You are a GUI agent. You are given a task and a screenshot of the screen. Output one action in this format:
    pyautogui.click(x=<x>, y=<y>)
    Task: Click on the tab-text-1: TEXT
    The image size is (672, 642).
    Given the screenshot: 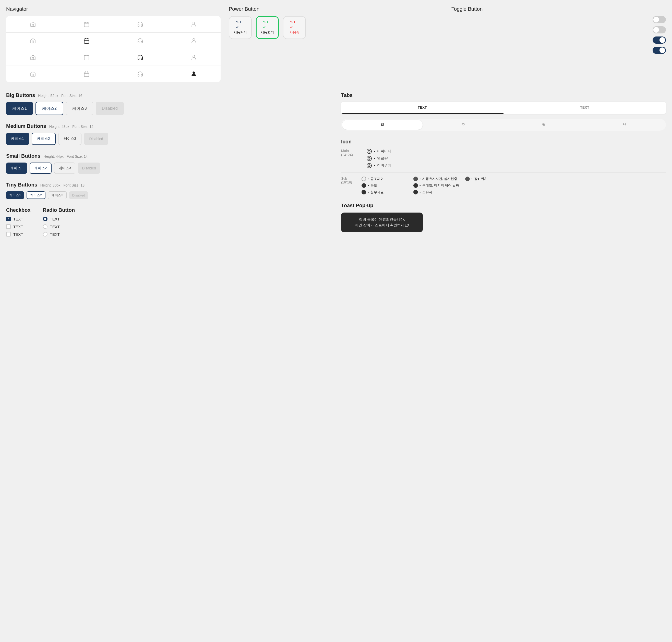 What is the action you would take?
    pyautogui.click(x=422, y=108)
    